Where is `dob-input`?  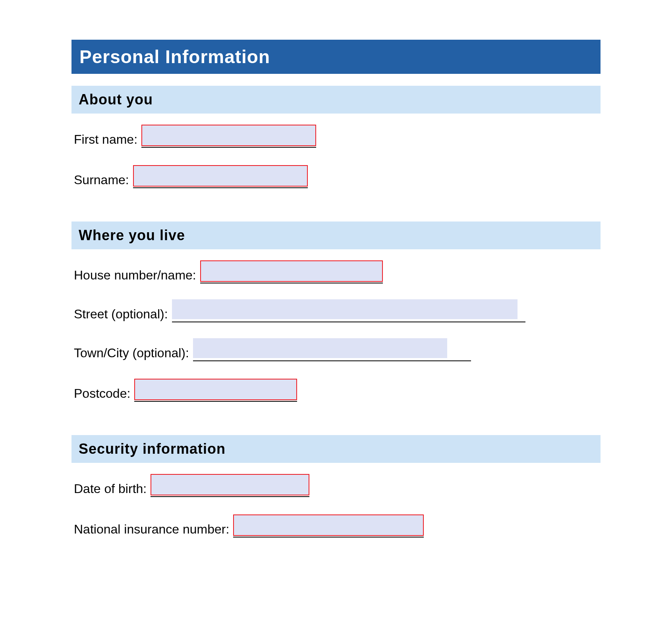 dob-input is located at coordinates (230, 485).